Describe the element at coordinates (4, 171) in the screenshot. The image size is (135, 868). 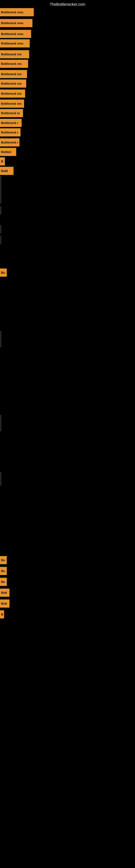
I see `bar-label-16: Bottl` at that location.